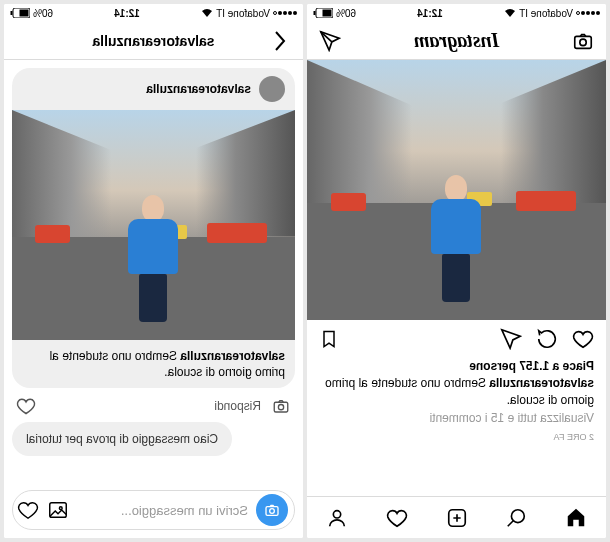 The width and height of the screenshot is (610, 542). Describe the element at coordinates (154, 510) in the screenshot. I see `message-input-bar: Scrivi un messaggio...` at that location.